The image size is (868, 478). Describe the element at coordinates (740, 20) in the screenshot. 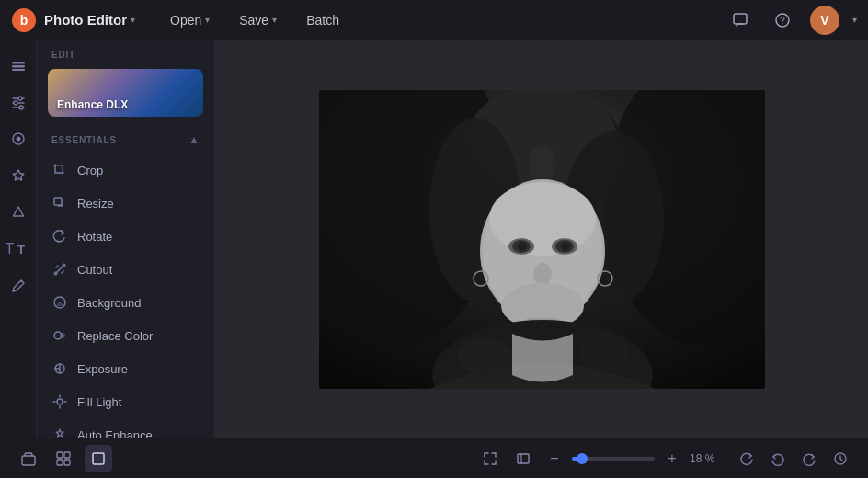

I see `chat-button` at that location.